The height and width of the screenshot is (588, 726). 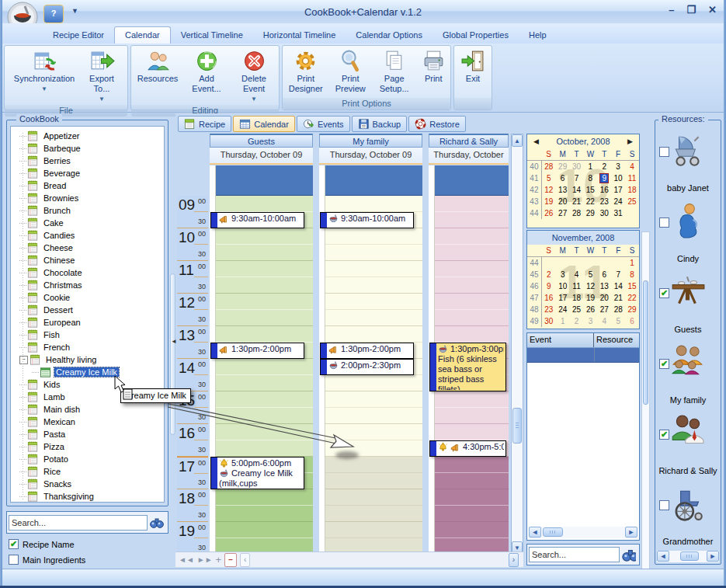 I want to click on resources-scroll-thumb, so click(x=690, y=556).